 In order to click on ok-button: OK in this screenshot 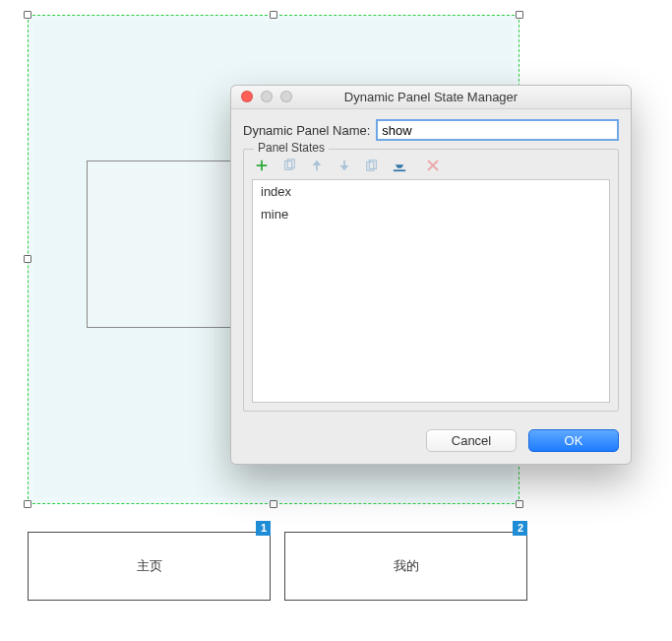, I will do `click(574, 441)`.